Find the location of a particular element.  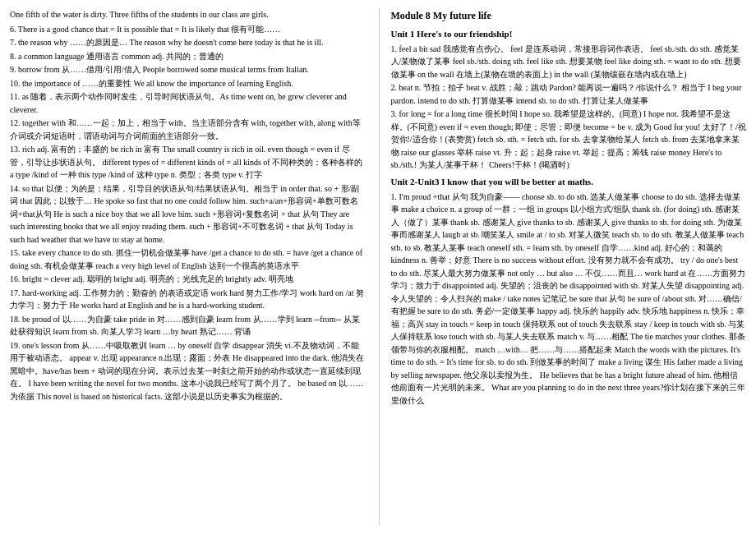

left-item-4: 9. borrow from 从……借用/引用/借入 People borrow… is located at coordinates (187, 70).